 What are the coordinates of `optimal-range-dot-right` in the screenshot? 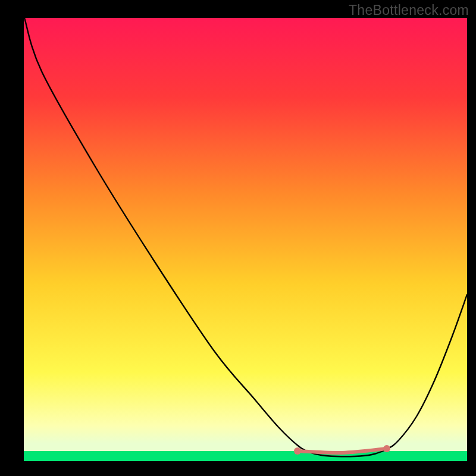 It's located at (387, 449).